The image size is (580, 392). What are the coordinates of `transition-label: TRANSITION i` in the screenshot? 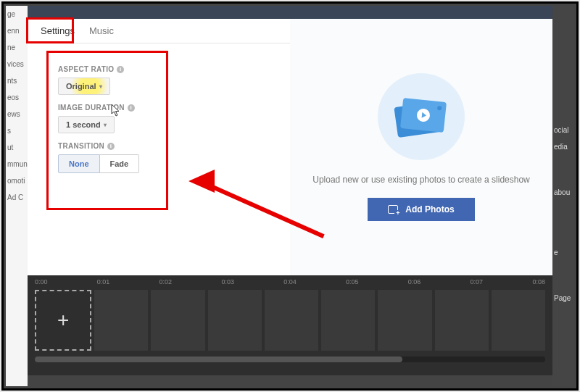 It's located at (107, 146).